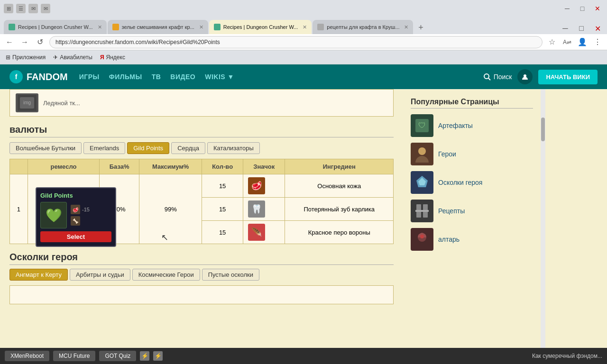  I want to click on svg-text: f, so click(16, 77).